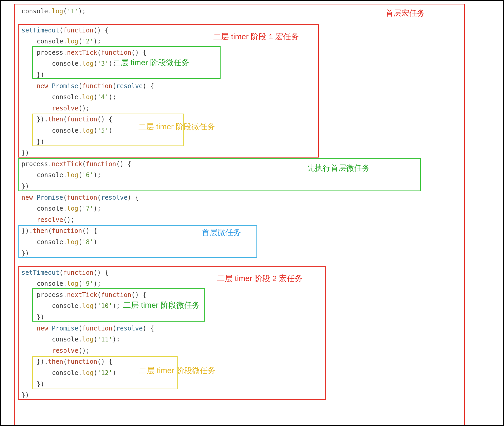 This screenshot has width=504, height=426. I want to click on label-micro-3: 先执行首层微任务, so click(338, 168).